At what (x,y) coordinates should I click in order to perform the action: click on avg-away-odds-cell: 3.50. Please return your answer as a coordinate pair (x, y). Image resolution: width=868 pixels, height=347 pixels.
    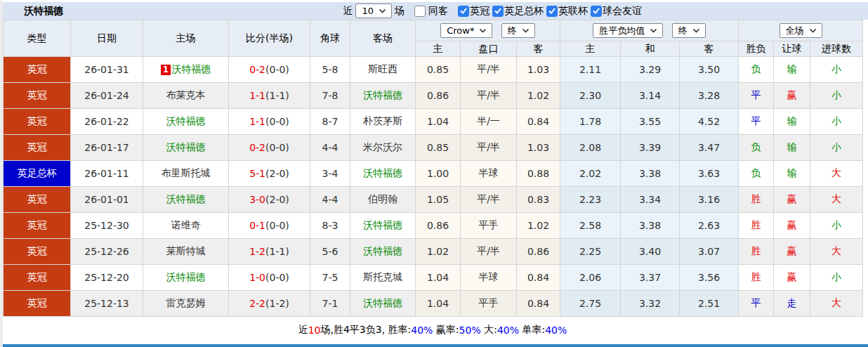
    Looking at the image, I should click on (709, 70).